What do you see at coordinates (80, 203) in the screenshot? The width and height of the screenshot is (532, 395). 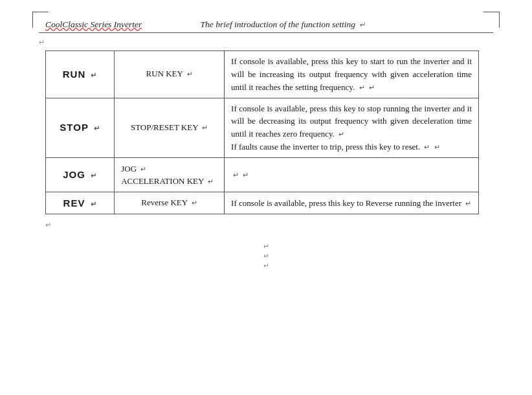 I see `cell-icon-rev: REV ↵` at bounding box center [80, 203].